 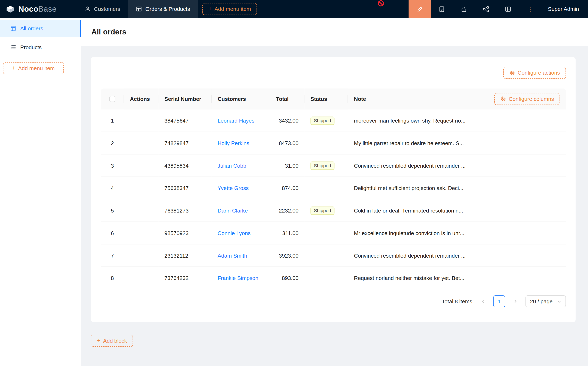 I want to click on customer-link: Julian Cobb, so click(x=232, y=166).